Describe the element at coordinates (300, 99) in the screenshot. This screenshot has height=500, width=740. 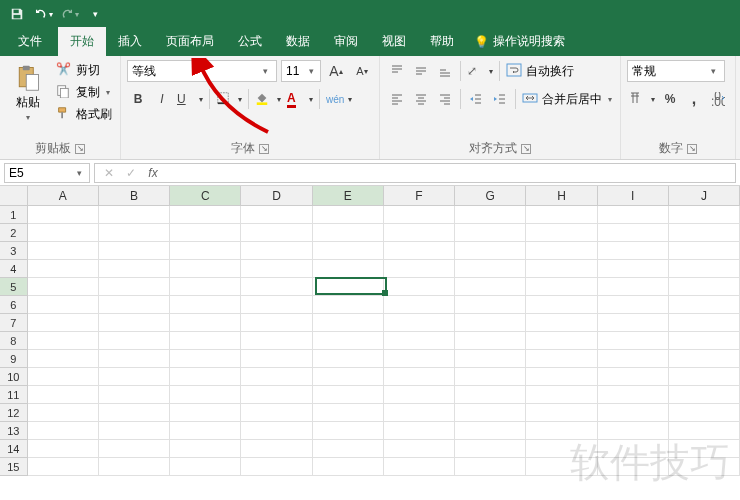
I see `font-color-button: A▾` at that location.